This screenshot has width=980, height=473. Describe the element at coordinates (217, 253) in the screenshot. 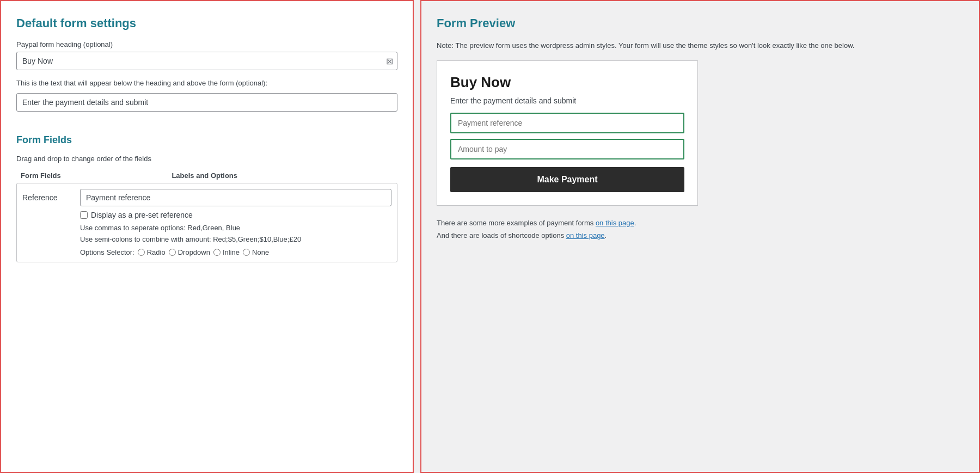

I see `inline-radio-input` at that location.